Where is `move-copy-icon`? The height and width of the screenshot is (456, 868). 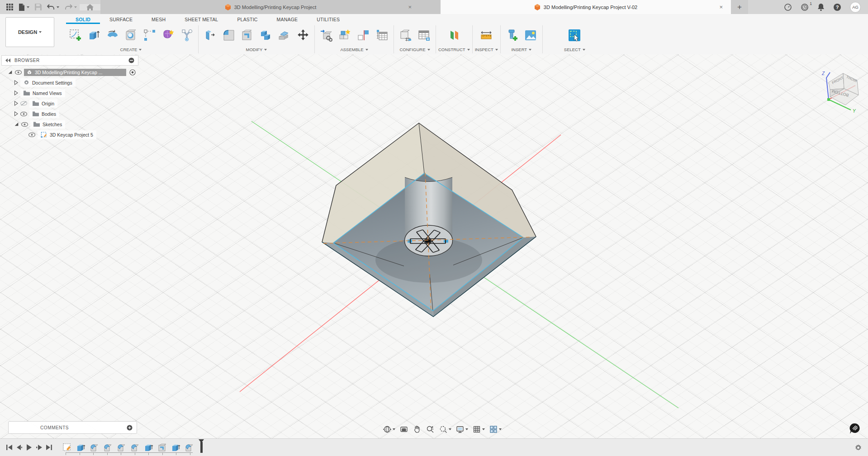 move-copy-icon is located at coordinates (303, 35).